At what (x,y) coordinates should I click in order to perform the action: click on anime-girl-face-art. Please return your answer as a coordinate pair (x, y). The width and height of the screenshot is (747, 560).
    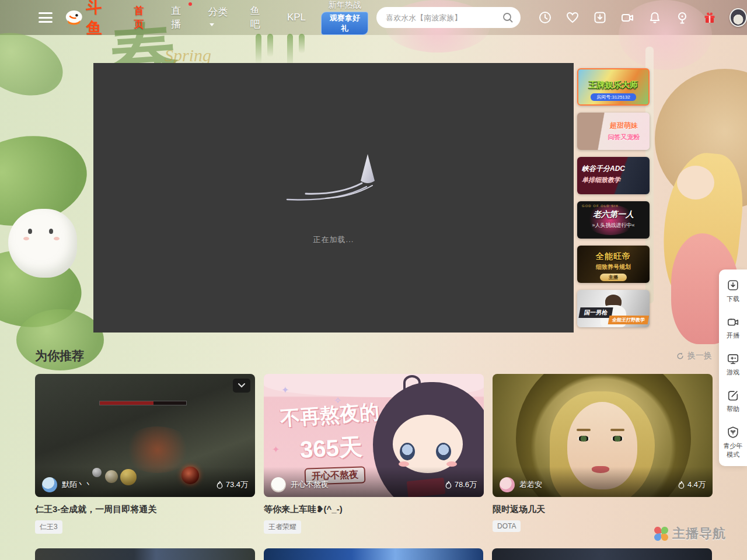
    Looking at the image, I should click on (696, 183).